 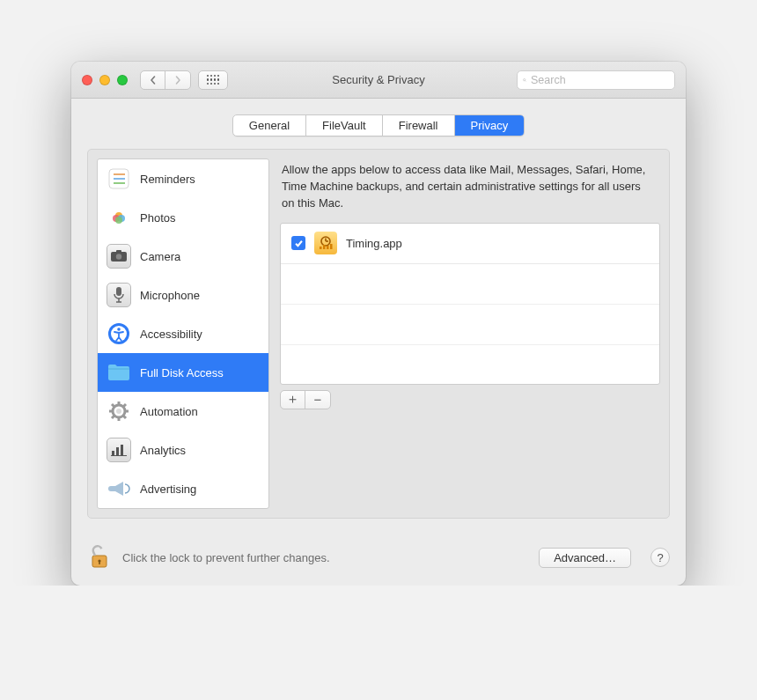 I want to click on app-row: Timing.app, so click(x=470, y=244).